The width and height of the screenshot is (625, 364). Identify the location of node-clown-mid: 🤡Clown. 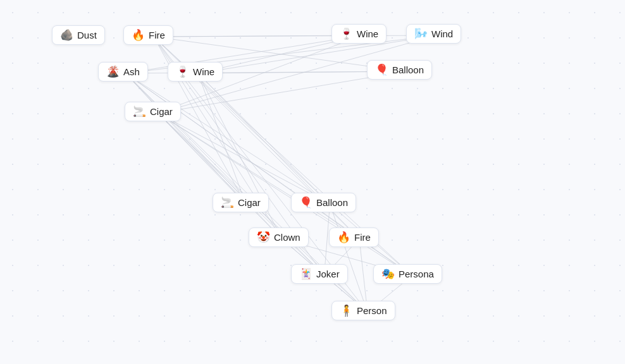
(278, 238).